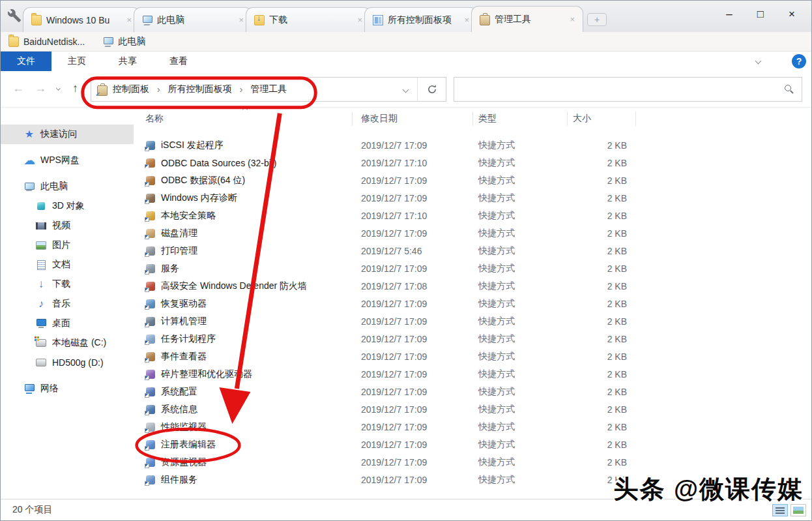  What do you see at coordinates (200, 89) in the screenshot?
I see `breadcrumb-segment: 所有控制面板项` at bounding box center [200, 89].